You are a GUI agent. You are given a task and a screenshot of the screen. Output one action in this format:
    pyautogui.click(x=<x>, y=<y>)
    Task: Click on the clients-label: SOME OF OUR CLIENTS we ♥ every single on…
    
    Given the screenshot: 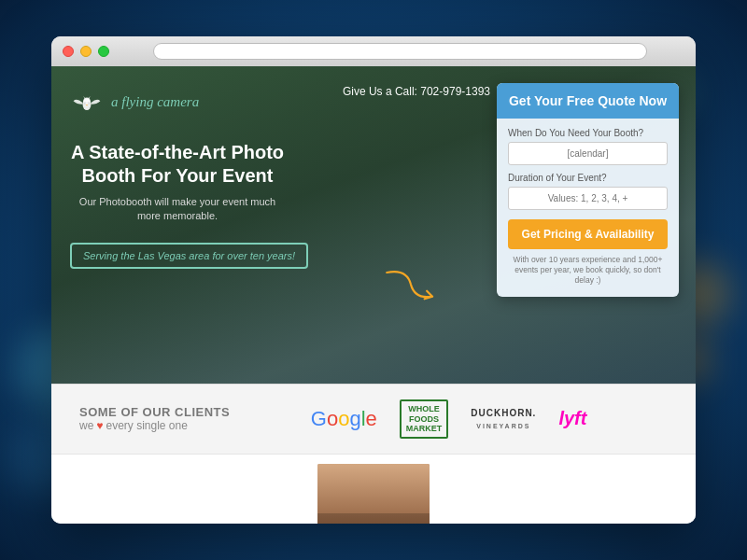 What is the action you would take?
    pyautogui.click(x=155, y=418)
    